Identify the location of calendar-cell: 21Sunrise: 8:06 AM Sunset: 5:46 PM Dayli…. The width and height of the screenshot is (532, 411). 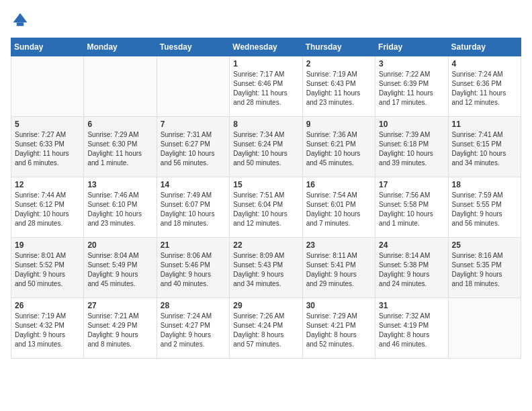
(193, 268).